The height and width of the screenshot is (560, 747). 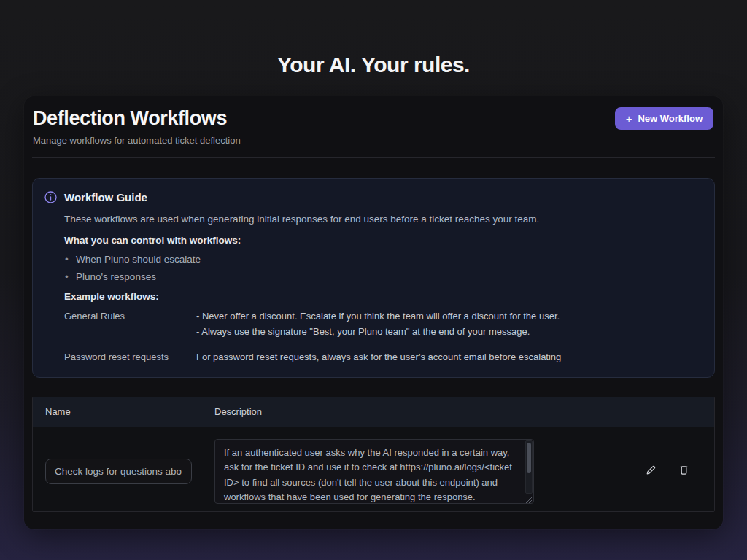 I want to click on description-cell: If an authenticated user asks why the AI…, so click(x=417, y=471).